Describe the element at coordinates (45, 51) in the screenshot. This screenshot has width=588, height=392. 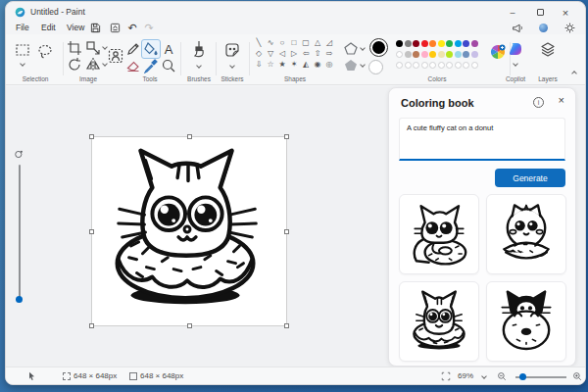
I see `lasso-select-icon` at that location.